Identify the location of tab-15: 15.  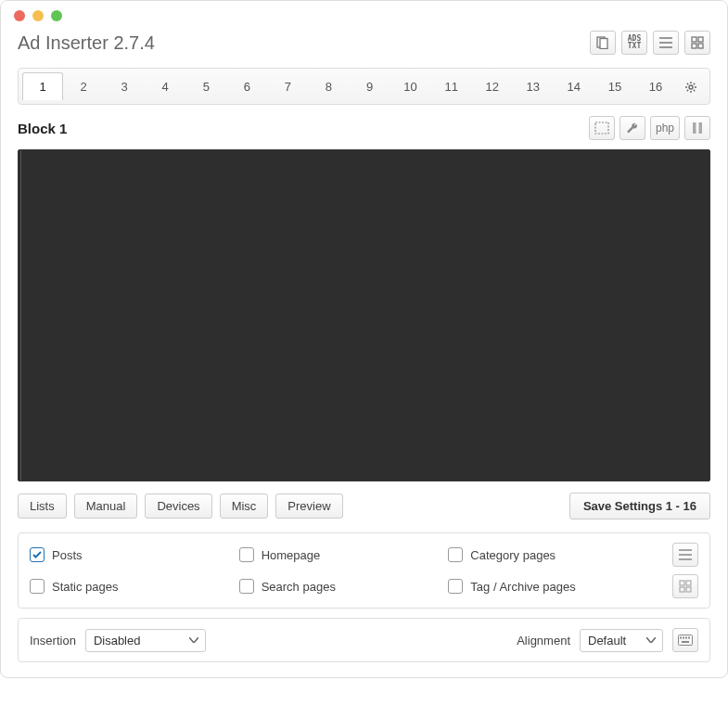
(615, 86).